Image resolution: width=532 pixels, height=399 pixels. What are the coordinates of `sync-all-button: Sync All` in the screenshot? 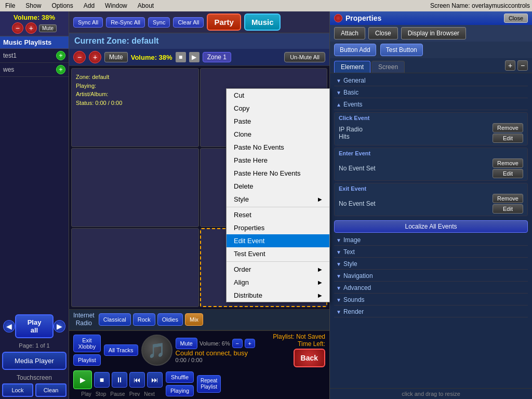 It's located at (88, 22).